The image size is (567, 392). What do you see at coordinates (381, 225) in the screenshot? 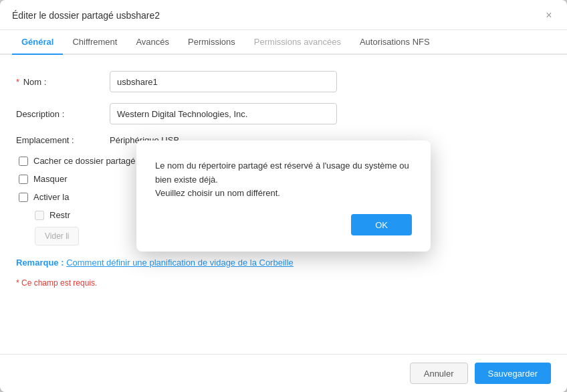
I see `alert-ok-button: OK` at bounding box center [381, 225].